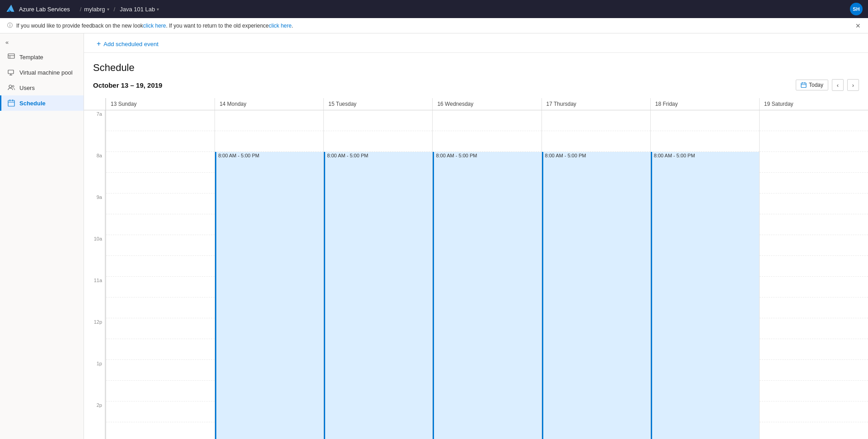 Image resolution: width=868 pixels, height=439 pixels. What do you see at coordinates (853, 85) in the screenshot?
I see `next-week-button: ›` at bounding box center [853, 85].